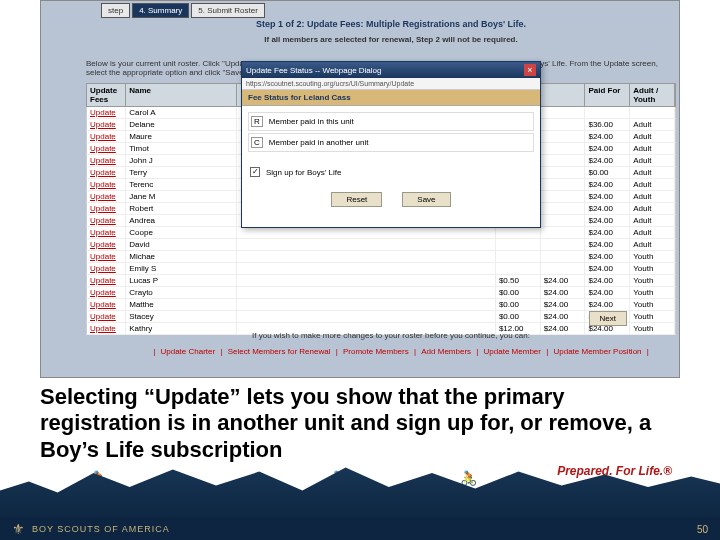 This screenshot has height=540, width=720. I want to click on opt2-label: Member paid in another unit, so click(319, 142).